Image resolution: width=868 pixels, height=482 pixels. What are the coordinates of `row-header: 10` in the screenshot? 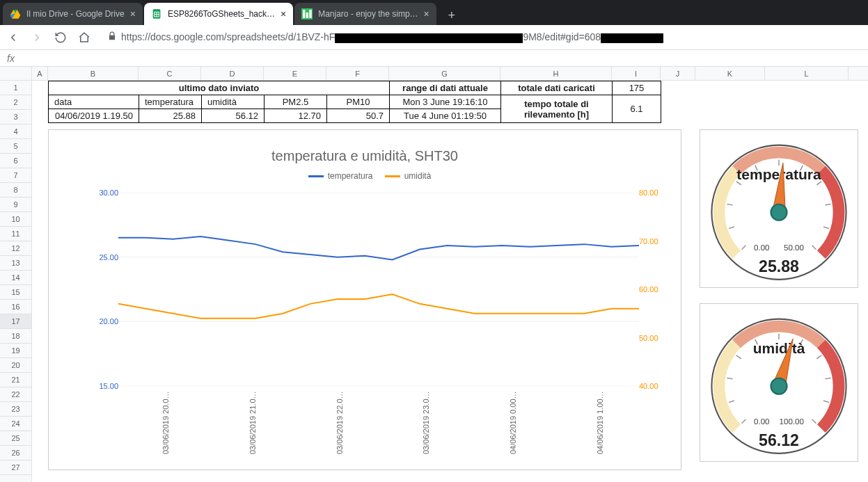 It's located at (15, 220).